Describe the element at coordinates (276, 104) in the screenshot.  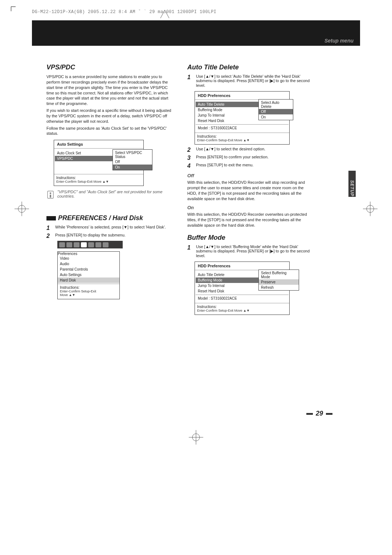
I see `popup-title: Select Auto Delete` at that location.